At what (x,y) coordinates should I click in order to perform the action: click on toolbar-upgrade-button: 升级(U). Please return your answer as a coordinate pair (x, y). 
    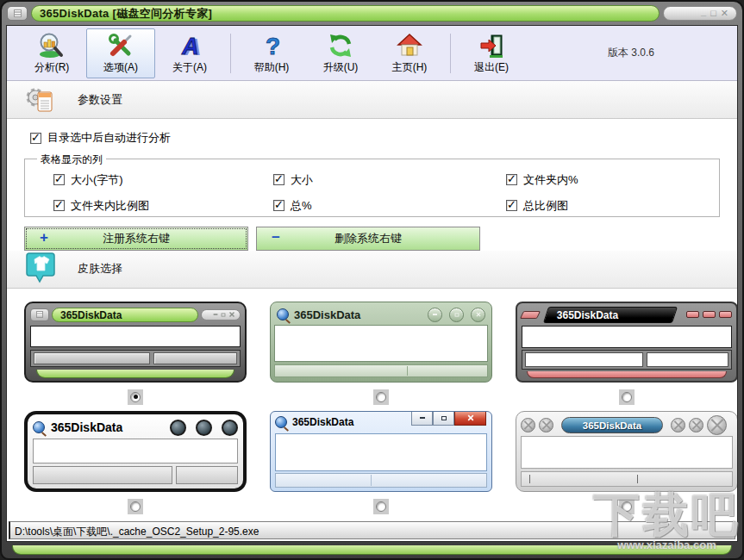
    Looking at the image, I should click on (341, 53).